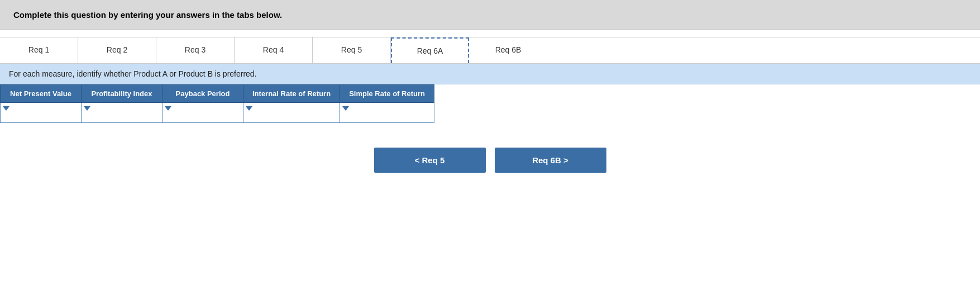 This screenshot has height=303, width=980. Describe the element at coordinates (117, 50) in the screenshot. I see `tab-req2: Req 2` at that location.